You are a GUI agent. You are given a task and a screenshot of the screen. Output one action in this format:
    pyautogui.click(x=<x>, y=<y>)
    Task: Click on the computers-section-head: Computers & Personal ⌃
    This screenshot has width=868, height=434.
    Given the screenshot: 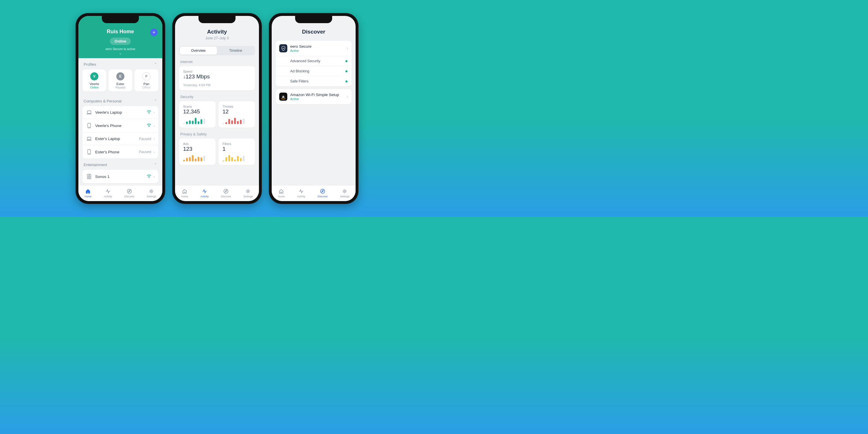 What is the action you would take?
    pyautogui.click(x=121, y=100)
    